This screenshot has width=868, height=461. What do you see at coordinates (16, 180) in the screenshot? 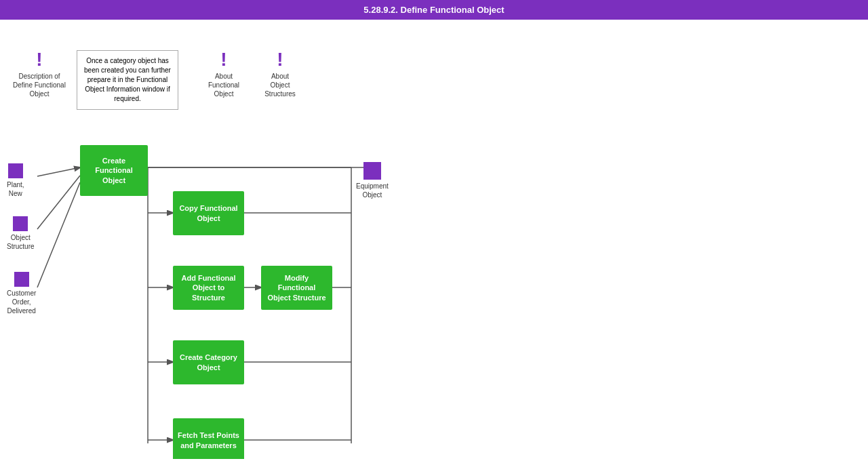
I see `sidebar-item-plant: Plant,New` at bounding box center [16, 180].